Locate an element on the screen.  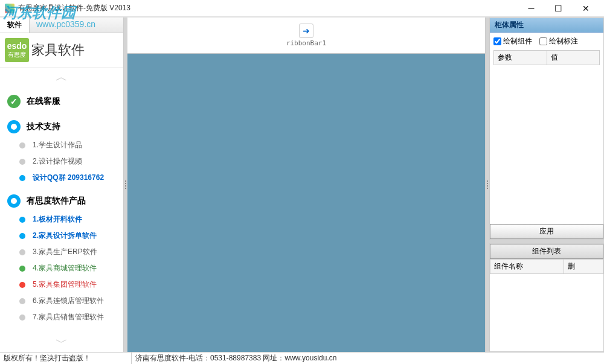
sidebar-item-label: 7.家具店销售管理软件 is located at coordinates (68, 318).